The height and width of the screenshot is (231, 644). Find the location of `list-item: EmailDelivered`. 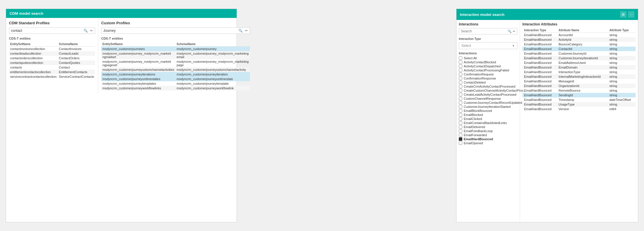

list-item: EmailDelivered is located at coordinates (488, 127).